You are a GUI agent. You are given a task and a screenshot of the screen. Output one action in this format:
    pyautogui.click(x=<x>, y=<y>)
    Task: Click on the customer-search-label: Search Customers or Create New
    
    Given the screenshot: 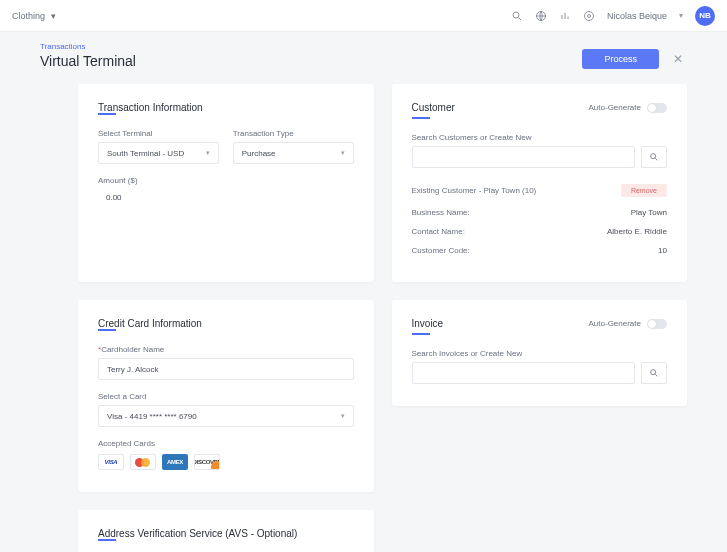 What is the action you would take?
    pyautogui.click(x=540, y=138)
    